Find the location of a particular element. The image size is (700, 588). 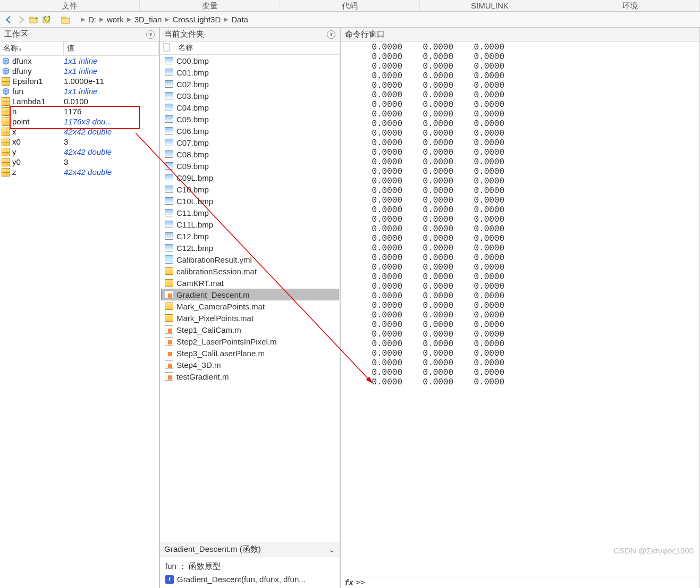

workspace-menu-button: ▾ is located at coordinates (150, 35).